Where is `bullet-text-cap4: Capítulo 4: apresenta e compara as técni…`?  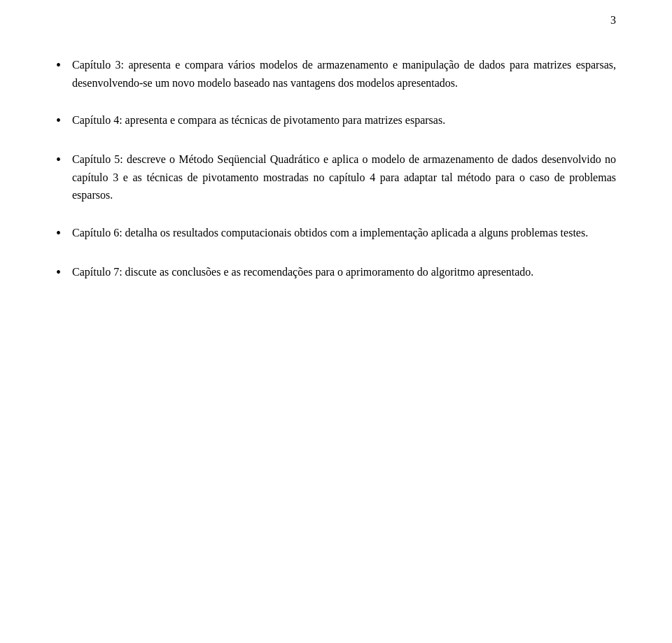 bullet-text-cap4: Capítulo 4: apresenta e compara as técni… is located at coordinates (344, 120).